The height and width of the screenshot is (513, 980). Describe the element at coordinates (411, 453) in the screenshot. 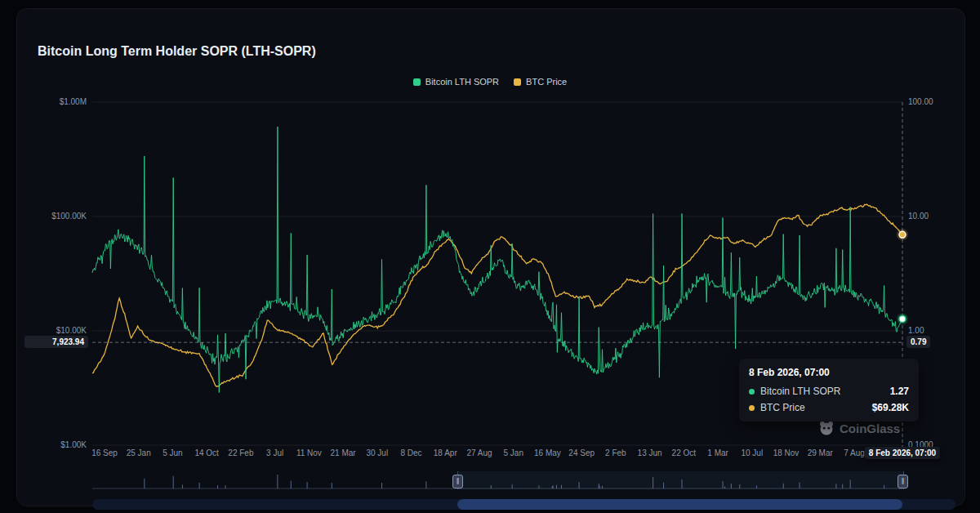

I see `x-axis-tick: 8 Dec` at that location.